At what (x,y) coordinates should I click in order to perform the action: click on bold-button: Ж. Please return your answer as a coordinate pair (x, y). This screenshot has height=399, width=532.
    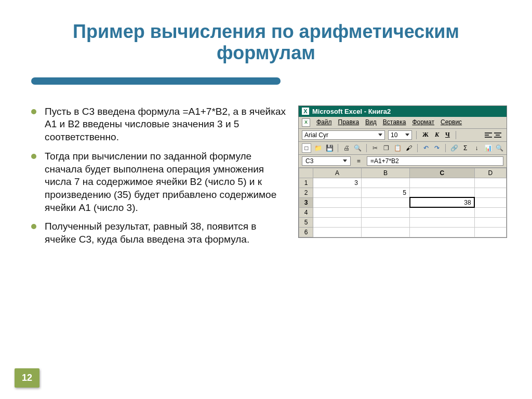
    Looking at the image, I should click on (425, 135).